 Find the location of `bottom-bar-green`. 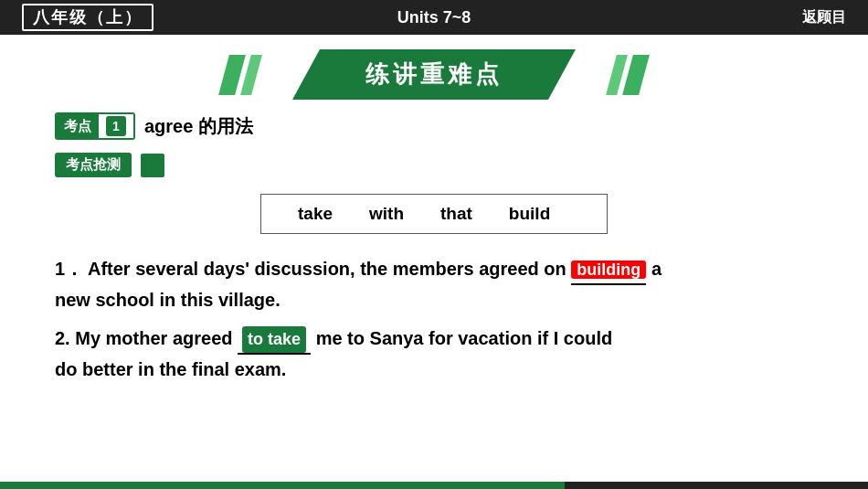

bottom-bar-green is located at coordinates (282, 485).